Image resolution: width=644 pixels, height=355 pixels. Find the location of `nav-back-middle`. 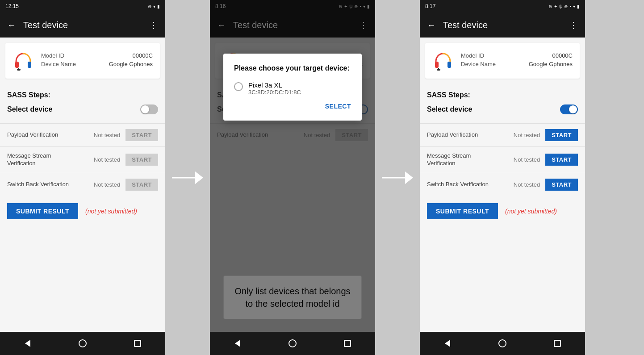

nav-back-middle is located at coordinates (238, 343).